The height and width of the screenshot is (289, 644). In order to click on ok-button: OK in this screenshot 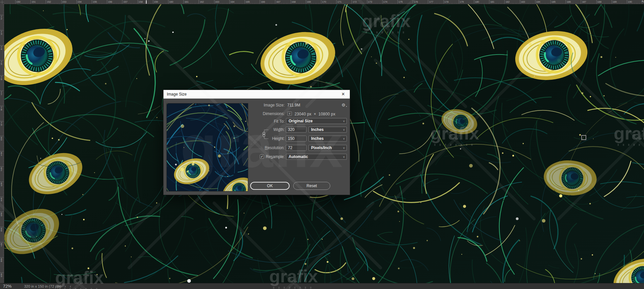, I will do `click(270, 186)`.